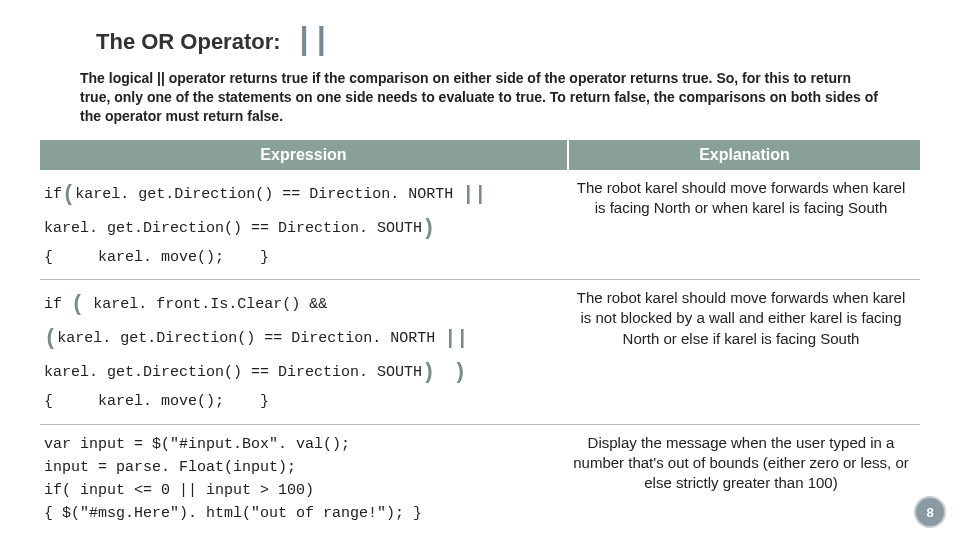  I want to click on col-expression: Expression, so click(304, 155).